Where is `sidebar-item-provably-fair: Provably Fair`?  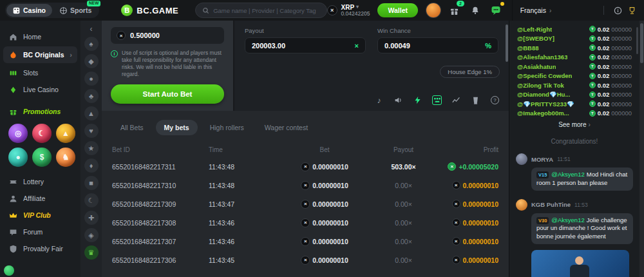 sidebar-item-provably-fair: Provably Fair is located at coordinates (40, 249).